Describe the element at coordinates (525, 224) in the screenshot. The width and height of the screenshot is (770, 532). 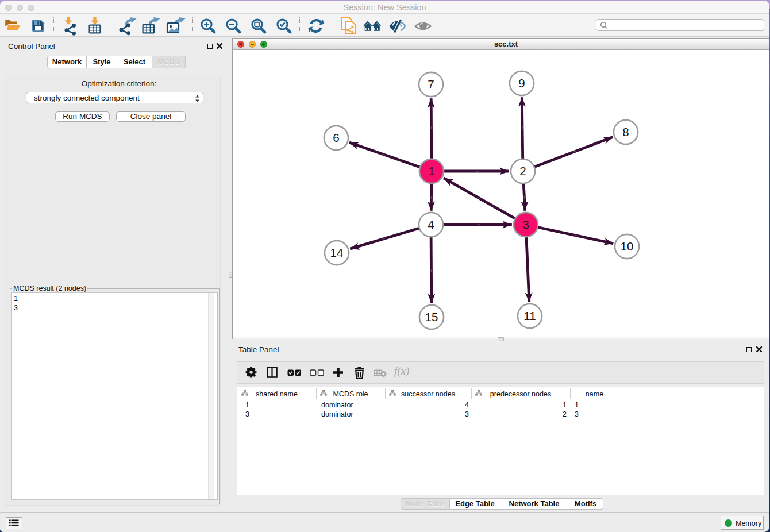
I see `svg-text: 3` at that location.